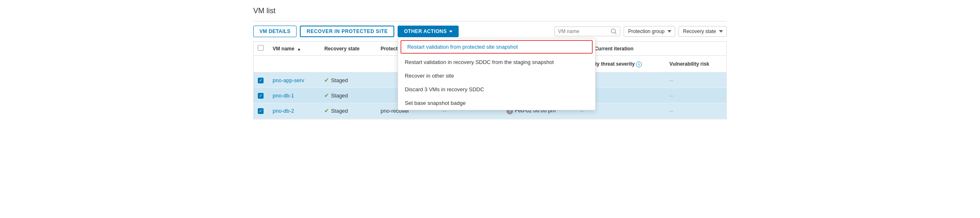 This screenshot has height=218, width=980. I want to click on dropdown-item-recover-other: Recover in other site, so click(497, 76).